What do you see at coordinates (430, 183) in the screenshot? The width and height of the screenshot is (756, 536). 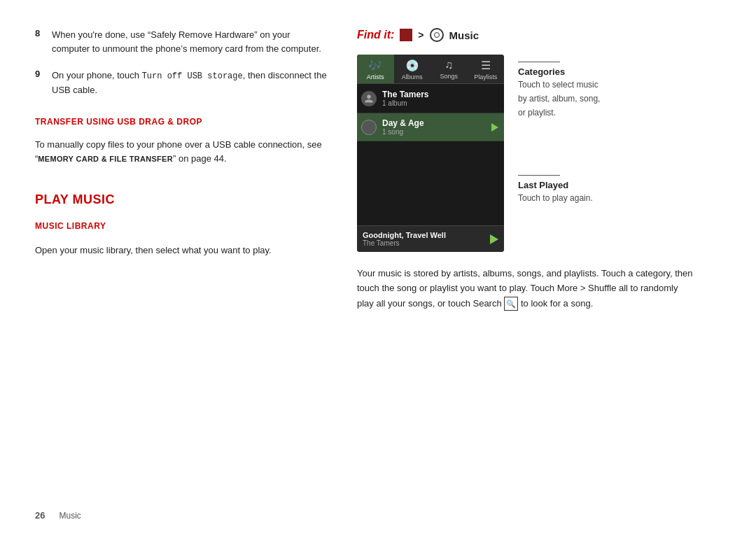 I see `phone-empty-area` at bounding box center [430, 183].